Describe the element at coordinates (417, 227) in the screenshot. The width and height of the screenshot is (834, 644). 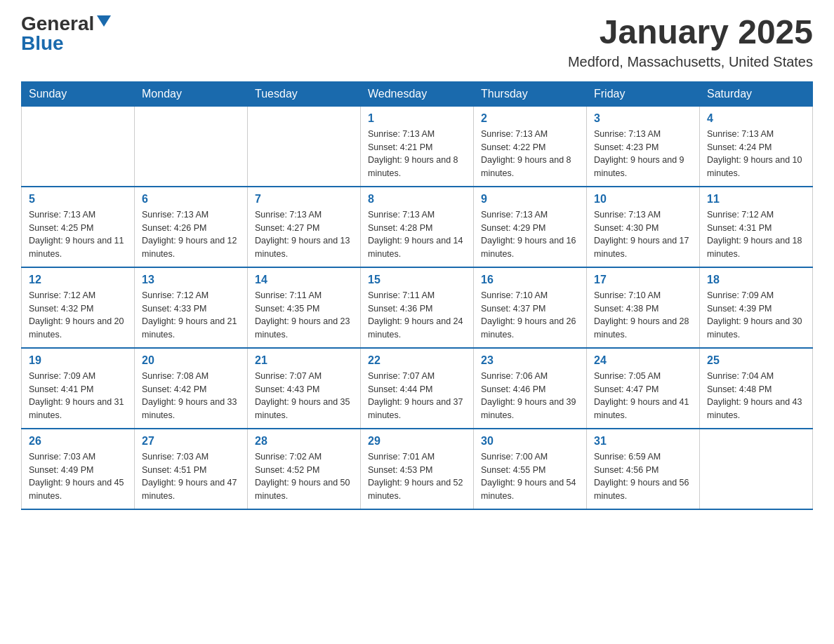
I see `calendar-week-row: 5Sunrise: 7:13 AMSunset: 4:25 PMDaylight…` at that location.